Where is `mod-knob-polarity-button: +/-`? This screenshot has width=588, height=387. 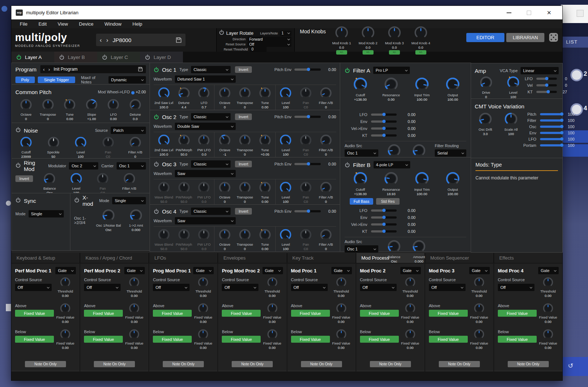
mod-knob-polarity-button: +/- is located at coordinates (342, 52).